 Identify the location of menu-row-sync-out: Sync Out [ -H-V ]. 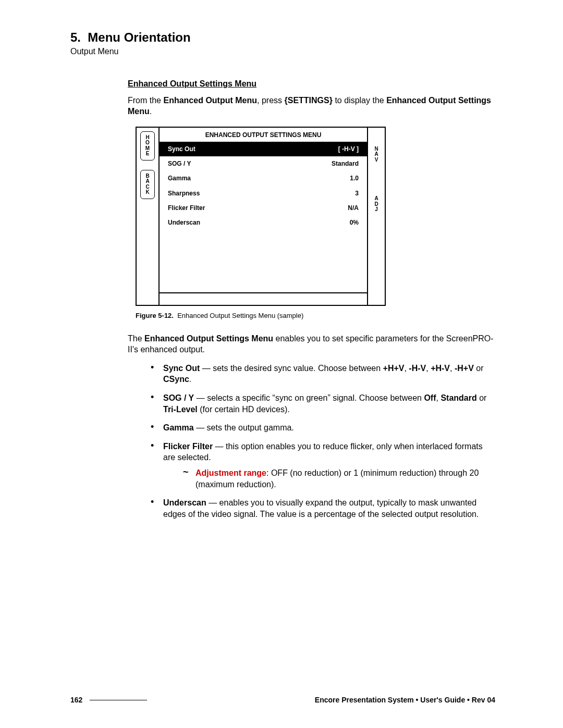
(263, 149).